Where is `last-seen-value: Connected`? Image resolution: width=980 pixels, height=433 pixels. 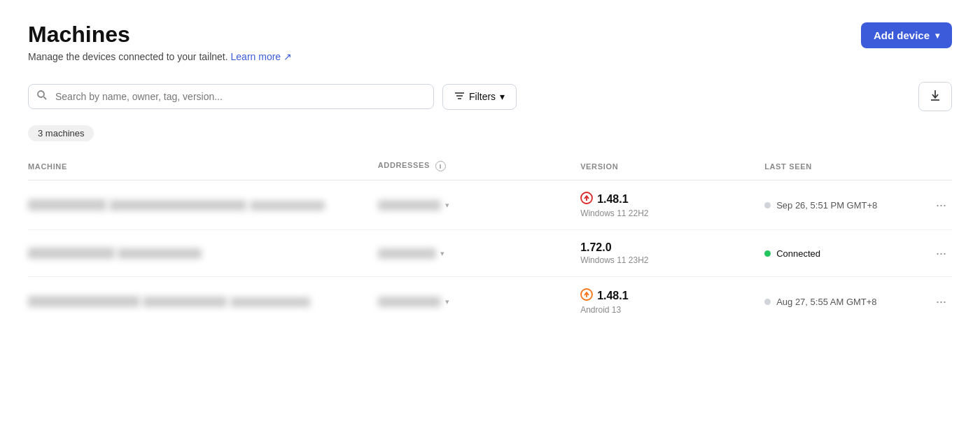
last-seen-value: Connected is located at coordinates (798, 253).